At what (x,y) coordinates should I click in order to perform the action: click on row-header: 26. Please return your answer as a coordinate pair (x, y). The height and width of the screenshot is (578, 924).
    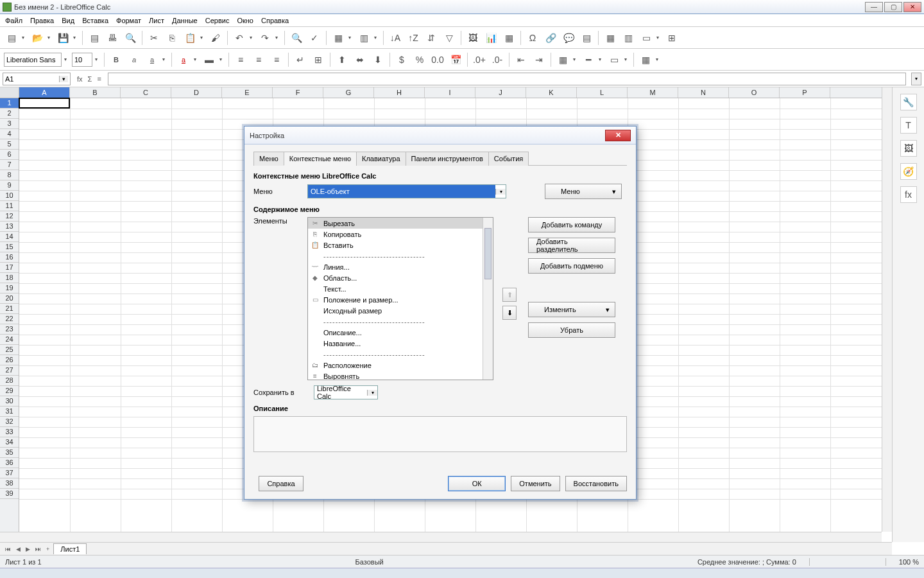
    Looking at the image, I should click on (9, 360).